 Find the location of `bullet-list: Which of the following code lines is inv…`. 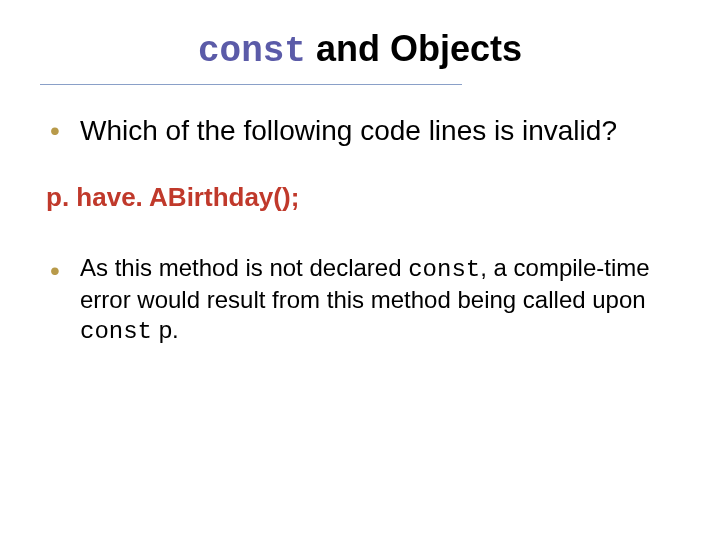

bullet-list: Which of the following code lines is inv… is located at coordinates (360, 130).